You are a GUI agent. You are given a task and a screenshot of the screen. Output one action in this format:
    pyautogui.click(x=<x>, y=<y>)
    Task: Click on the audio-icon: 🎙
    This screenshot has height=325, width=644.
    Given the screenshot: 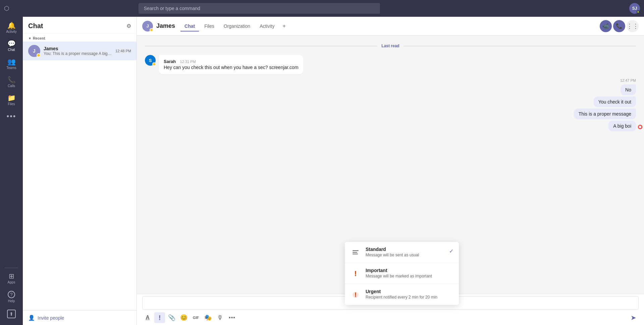 What is the action you would take?
    pyautogui.click(x=220, y=318)
    